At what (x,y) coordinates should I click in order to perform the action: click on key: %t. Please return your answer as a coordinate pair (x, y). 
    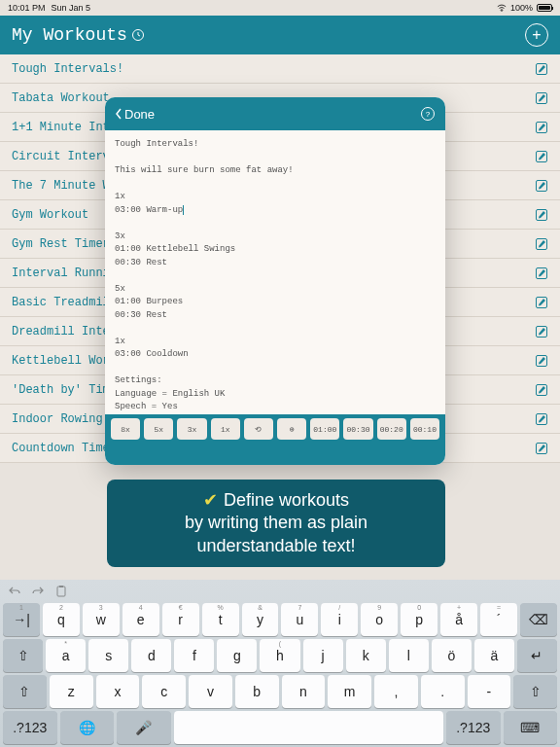
    Looking at the image, I should click on (221, 620).